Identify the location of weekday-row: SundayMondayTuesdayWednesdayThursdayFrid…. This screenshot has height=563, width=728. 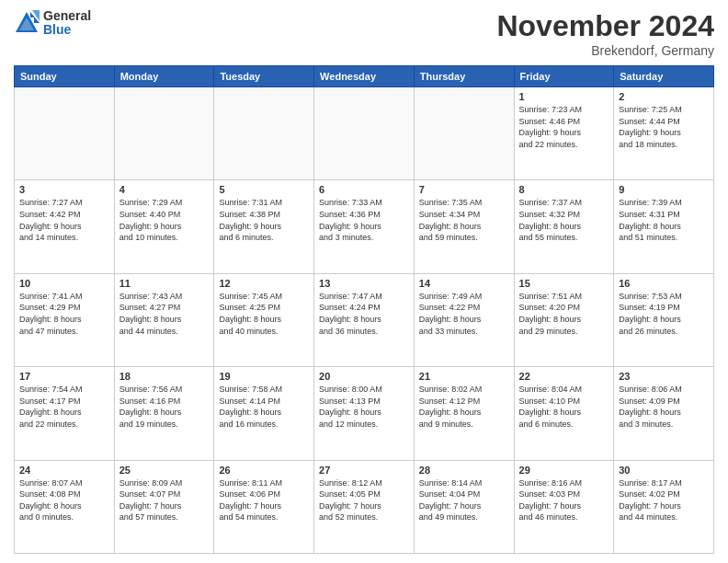
(364, 77).